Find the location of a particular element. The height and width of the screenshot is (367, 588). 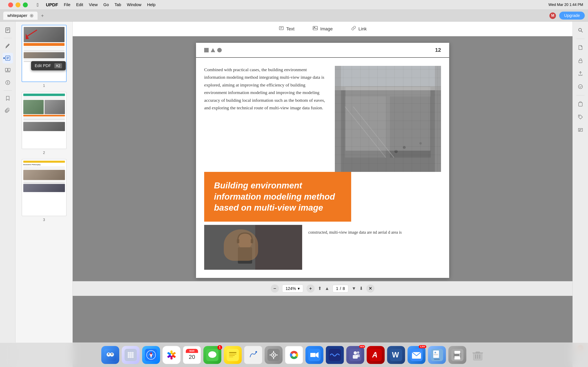

right-icon-share is located at coordinates (580, 74).